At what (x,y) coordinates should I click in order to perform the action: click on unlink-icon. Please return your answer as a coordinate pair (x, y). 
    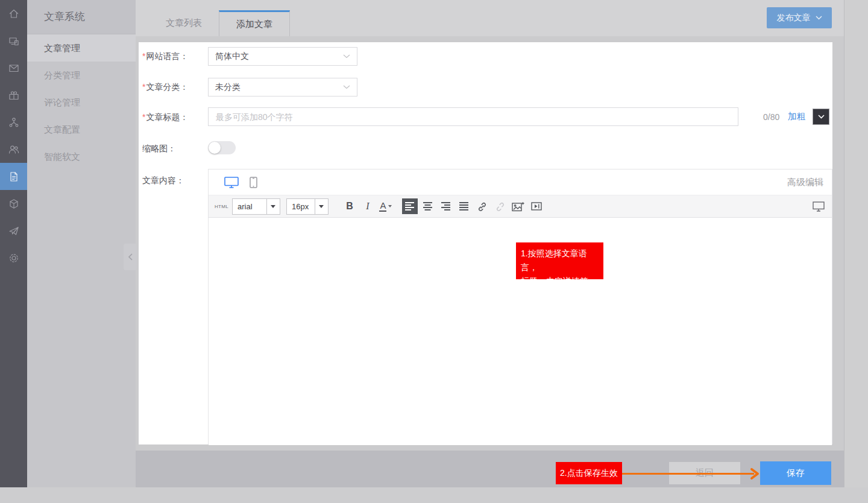
    Looking at the image, I should click on (500, 206).